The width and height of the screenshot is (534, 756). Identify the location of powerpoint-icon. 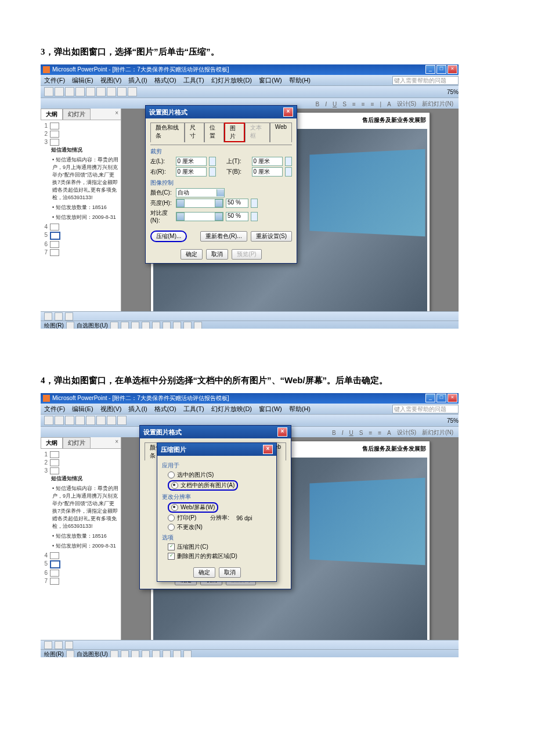
(46, 70).